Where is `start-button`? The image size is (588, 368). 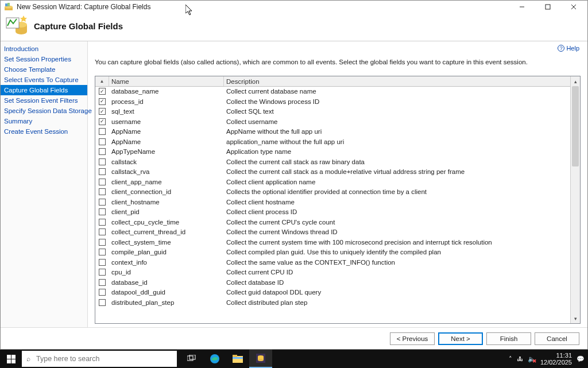 start-button is located at coordinates (11, 359).